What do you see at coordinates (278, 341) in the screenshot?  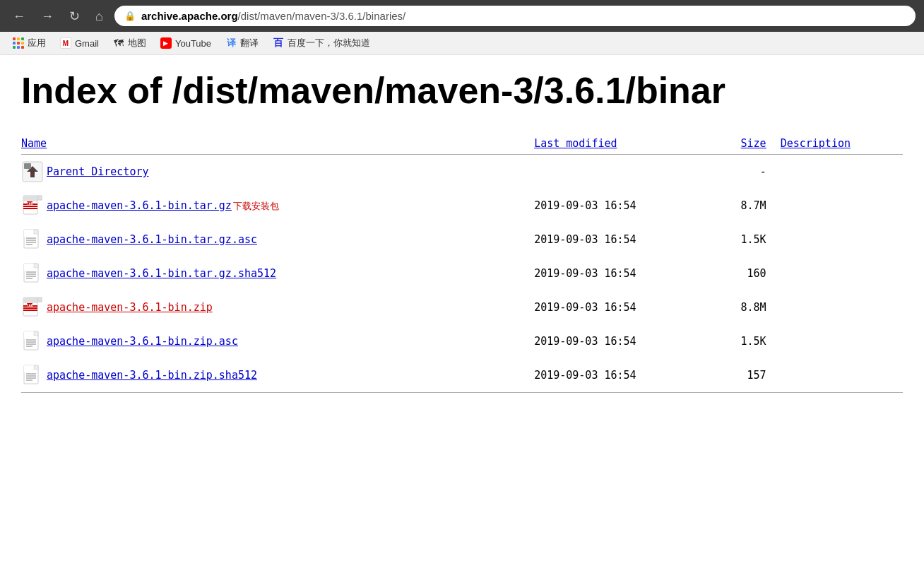 I see `file-name-cell: apache-maven-3.6.1-bin.zip.asc` at bounding box center [278, 341].